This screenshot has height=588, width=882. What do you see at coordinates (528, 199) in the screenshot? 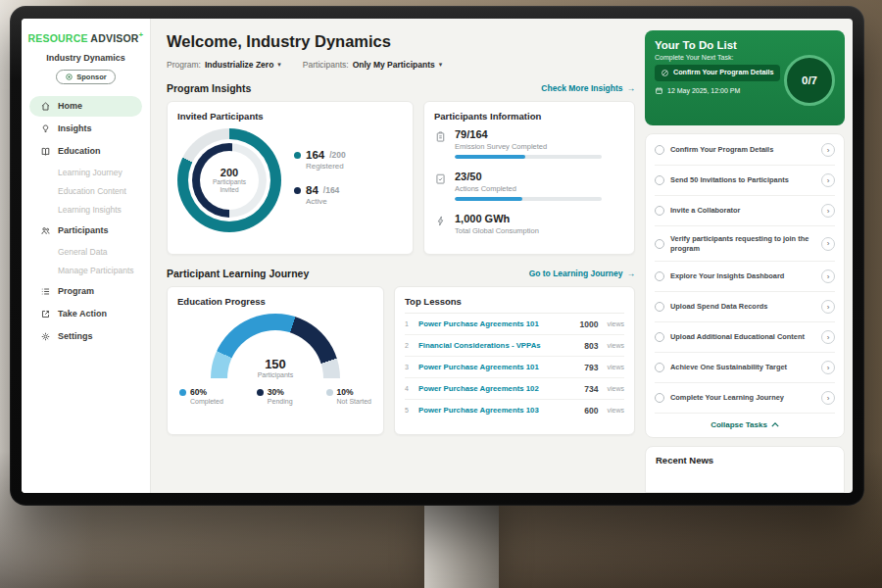
I see `actions-progress-bar` at bounding box center [528, 199].